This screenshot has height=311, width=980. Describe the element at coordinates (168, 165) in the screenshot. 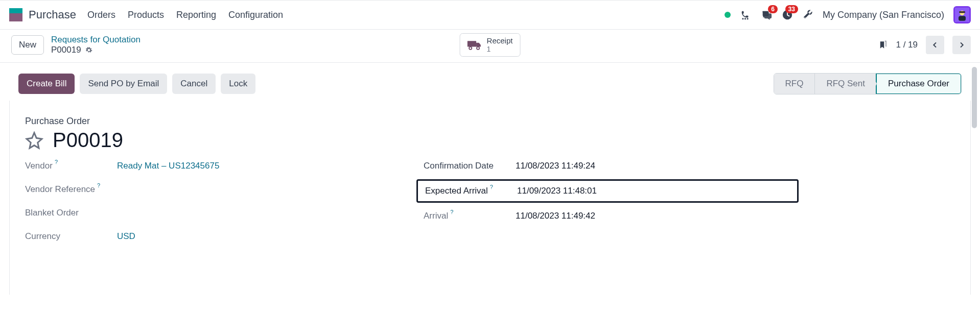

I see `vendor-link: Ready Mat – US12345675` at that location.